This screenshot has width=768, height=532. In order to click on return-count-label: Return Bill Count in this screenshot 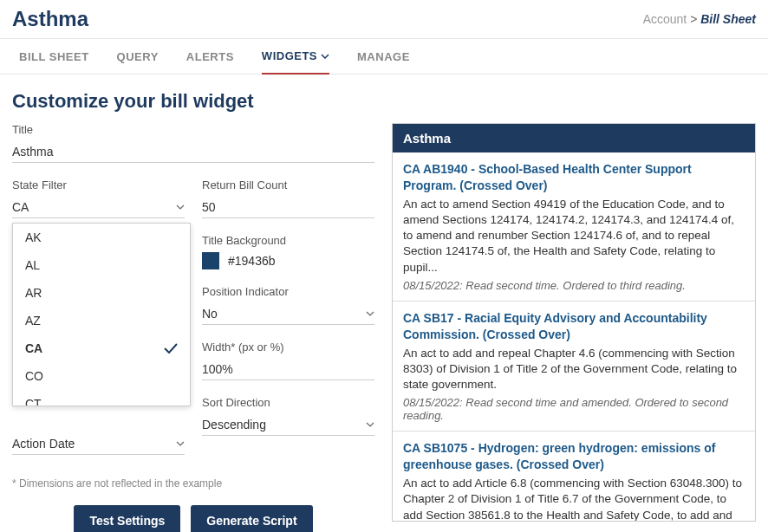, I will do `click(288, 185)`.